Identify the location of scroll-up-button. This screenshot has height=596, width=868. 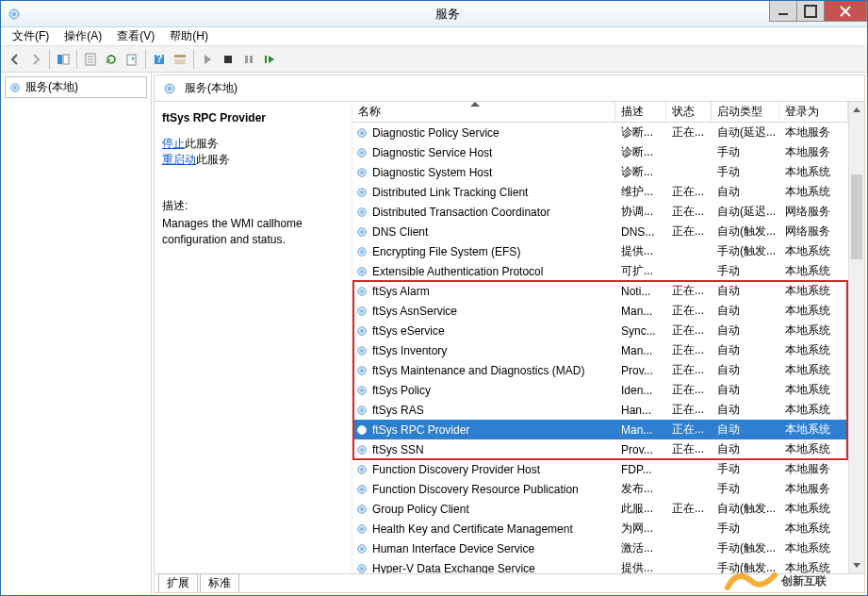
(857, 109).